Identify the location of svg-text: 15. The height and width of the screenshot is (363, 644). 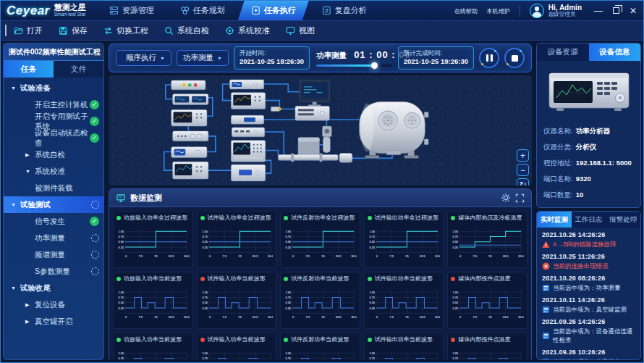
(240, 256).